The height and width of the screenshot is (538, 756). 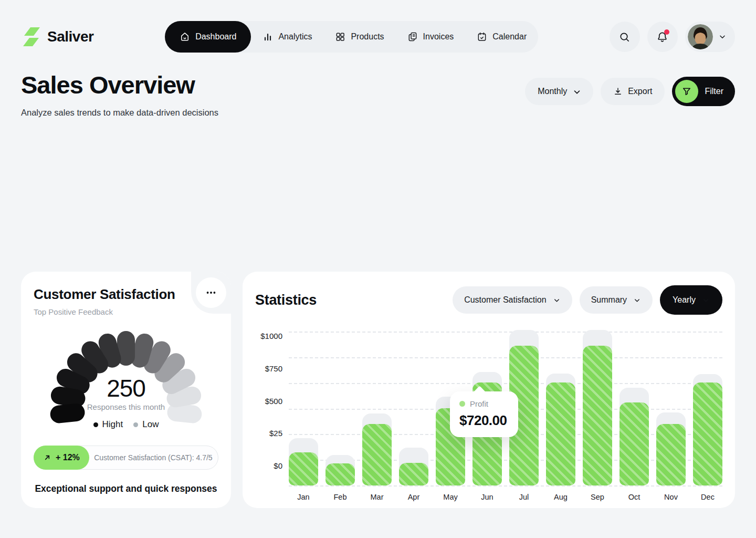 I want to click on gauge-caption: Responses this month, so click(x=126, y=407).